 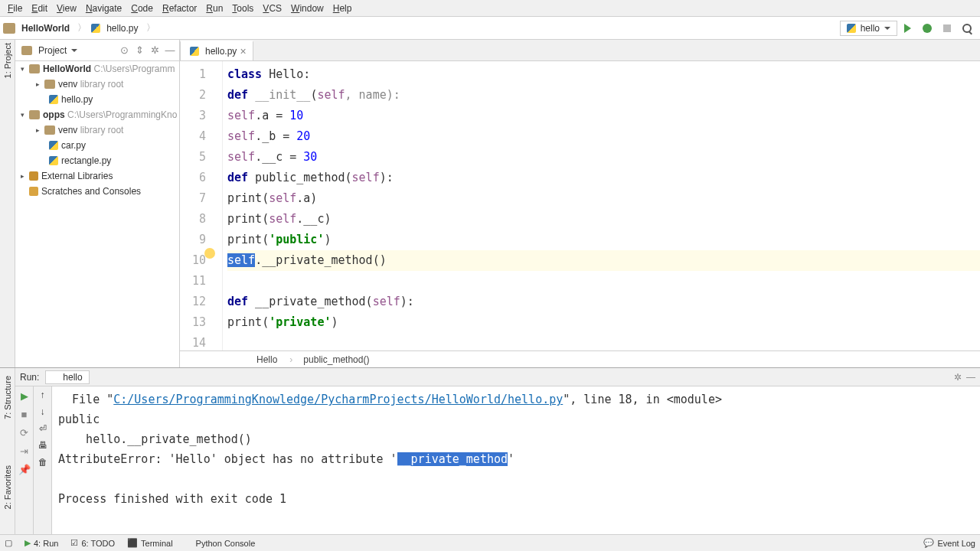 What do you see at coordinates (273, 8) in the screenshot?
I see `menu-vcs: VCS` at bounding box center [273, 8].